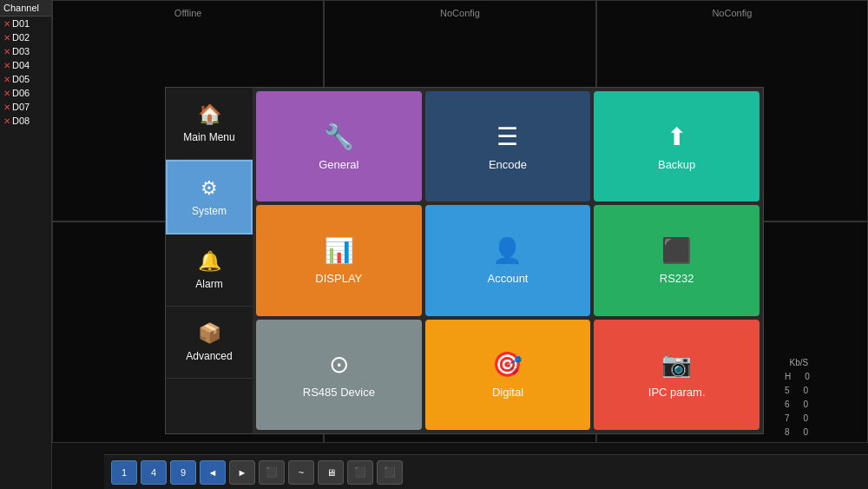 Image resolution: width=868 pixels, height=489 pixels. What do you see at coordinates (21, 37) in the screenshot?
I see `channel-label: D02` at bounding box center [21, 37].